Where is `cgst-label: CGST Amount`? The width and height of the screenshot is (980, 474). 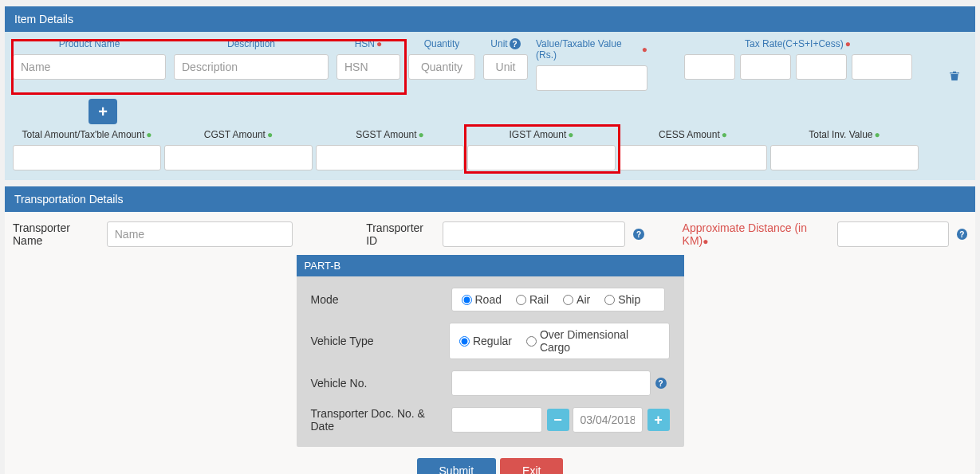 cgst-label: CGST Amount is located at coordinates (234, 135).